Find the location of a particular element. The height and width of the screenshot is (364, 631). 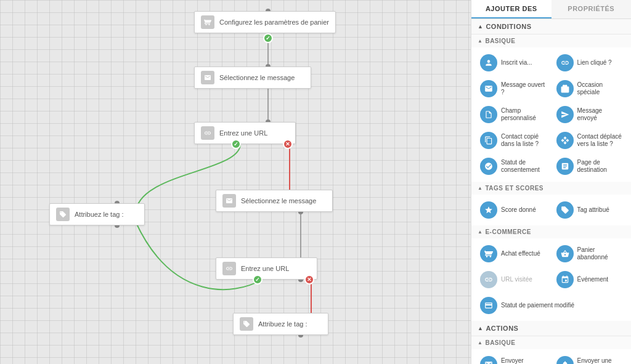

connector-red-n3 is located at coordinates (288, 144).